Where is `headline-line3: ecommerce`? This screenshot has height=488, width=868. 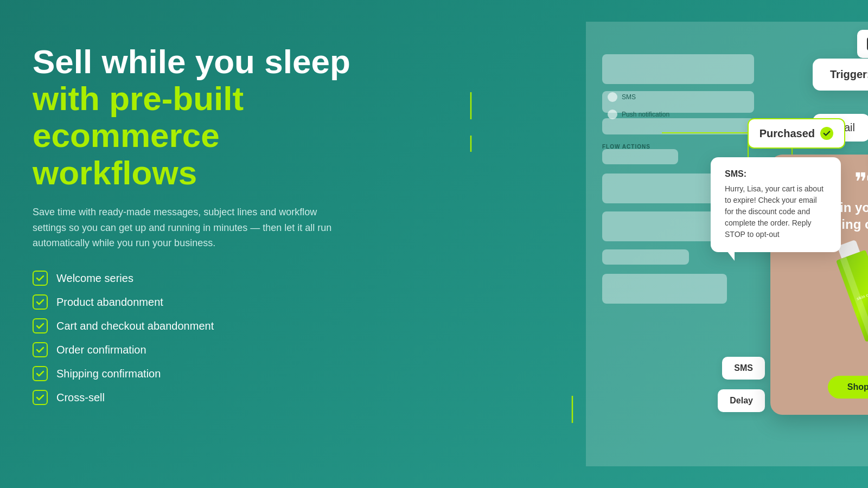
headline-line3: ecommerce is located at coordinates (201, 136).